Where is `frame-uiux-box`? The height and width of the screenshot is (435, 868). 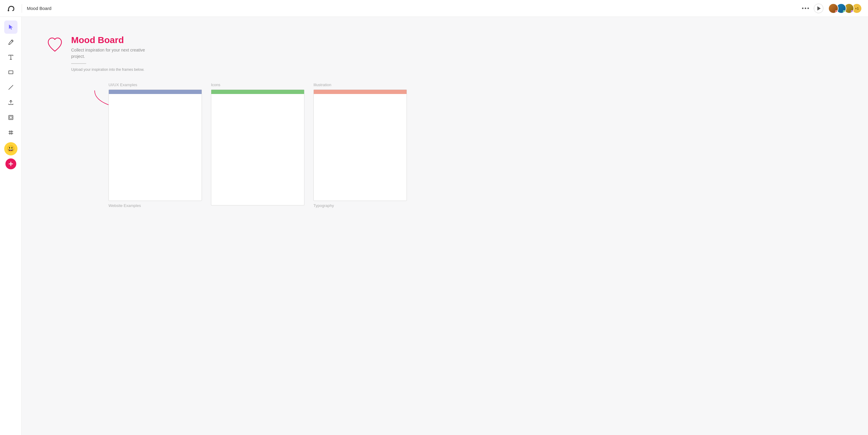
frame-uiux-box is located at coordinates (155, 145).